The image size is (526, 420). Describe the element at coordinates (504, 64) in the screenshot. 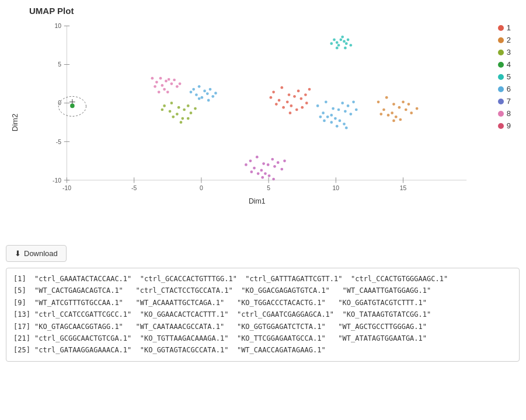

I see `legend-item-4: 4` at that location.